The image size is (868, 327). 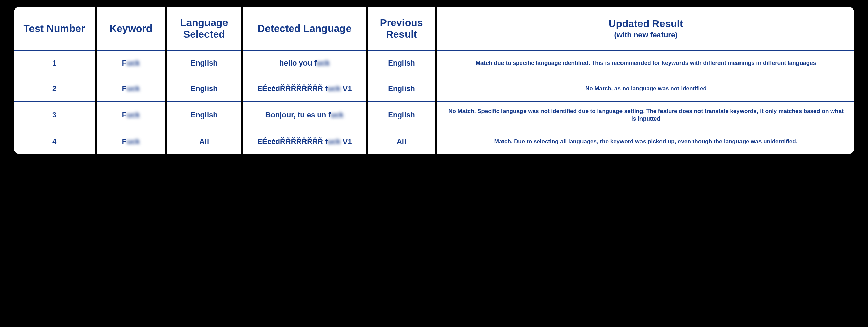 I want to click on value: No Match, as no language was not identif…, so click(x=646, y=89).